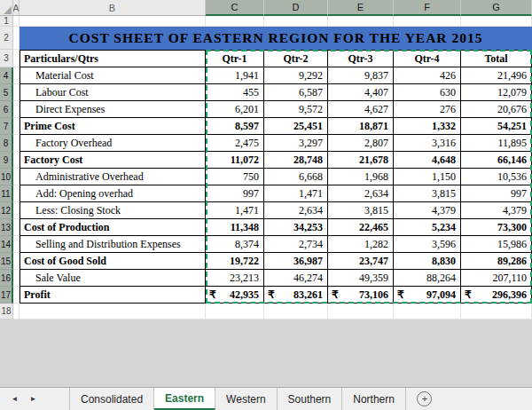  Describe the element at coordinates (16, 92) in the screenshot. I see `cell-A5` at that location.